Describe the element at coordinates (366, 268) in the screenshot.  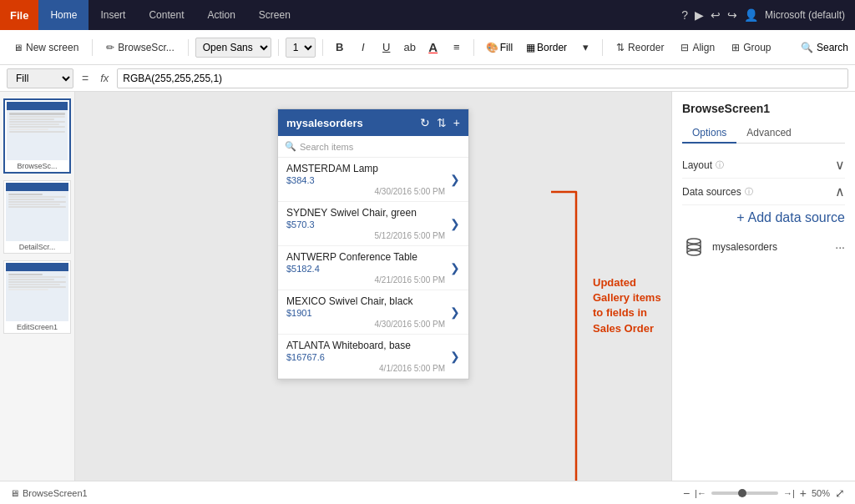
I see `item-content-3: ANTWERP Conference Table $5182.4 4/21/20…` at that location.